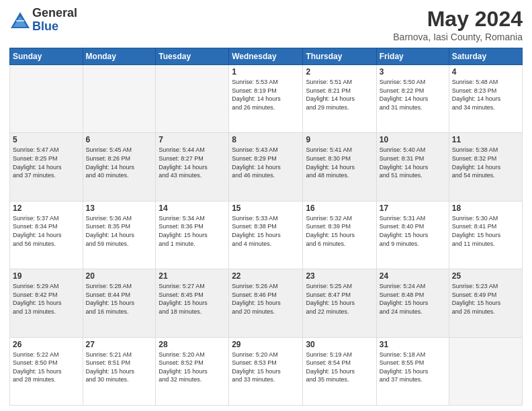 The image size is (532, 411). I want to click on col-header-sunday: Sunday, so click(47, 56).